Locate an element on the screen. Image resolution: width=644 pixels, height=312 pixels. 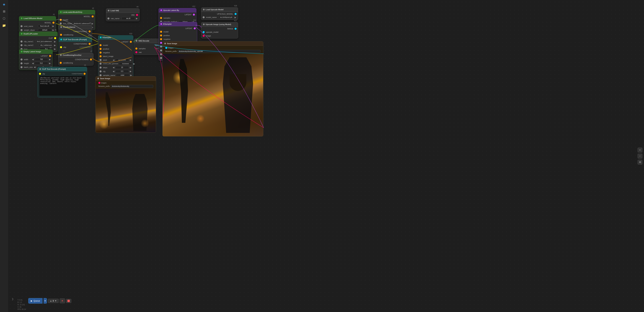
weight-dtype-right-btn: ▶ is located at coordinates (54, 30).